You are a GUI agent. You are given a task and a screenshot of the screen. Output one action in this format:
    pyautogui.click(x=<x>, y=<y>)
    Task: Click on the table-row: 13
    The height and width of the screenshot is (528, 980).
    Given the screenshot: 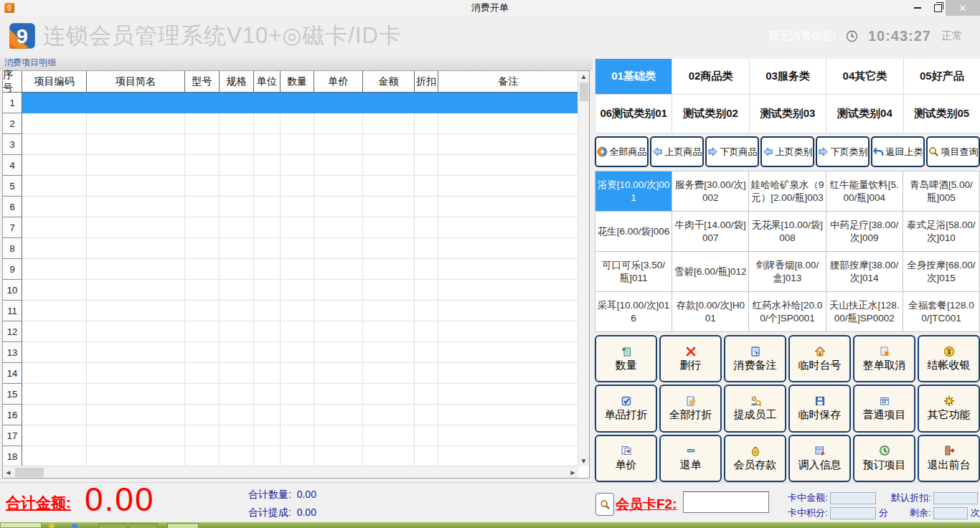 What is the action you would take?
    pyautogui.click(x=291, y=353)
    